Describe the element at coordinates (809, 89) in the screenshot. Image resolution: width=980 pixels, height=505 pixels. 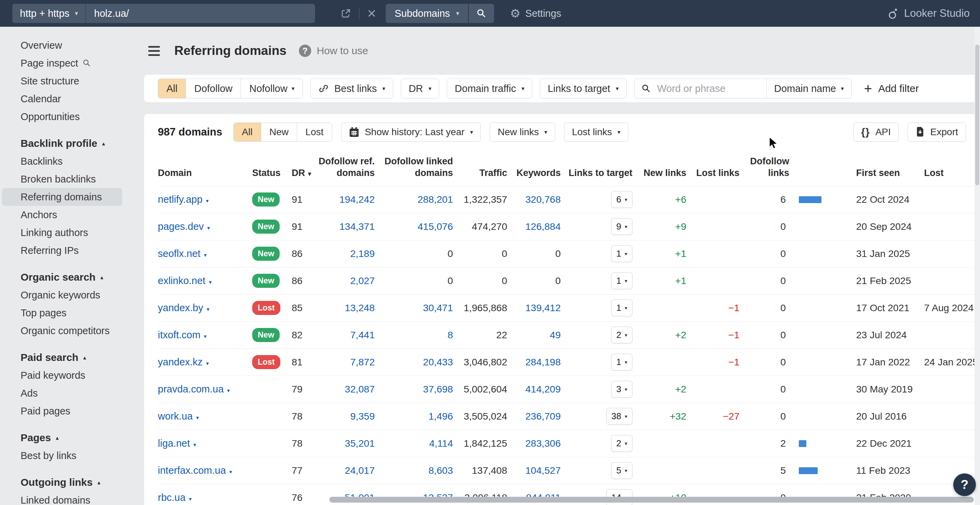
I see `search-scope-dropdown: Domain name ▾` at that location.